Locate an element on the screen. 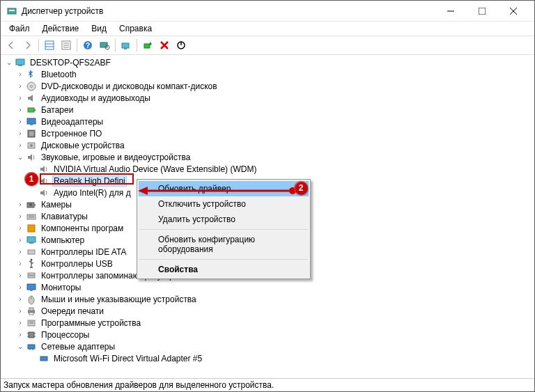  tree-item: ›Программные устройства is located at coordinates (268, 323).